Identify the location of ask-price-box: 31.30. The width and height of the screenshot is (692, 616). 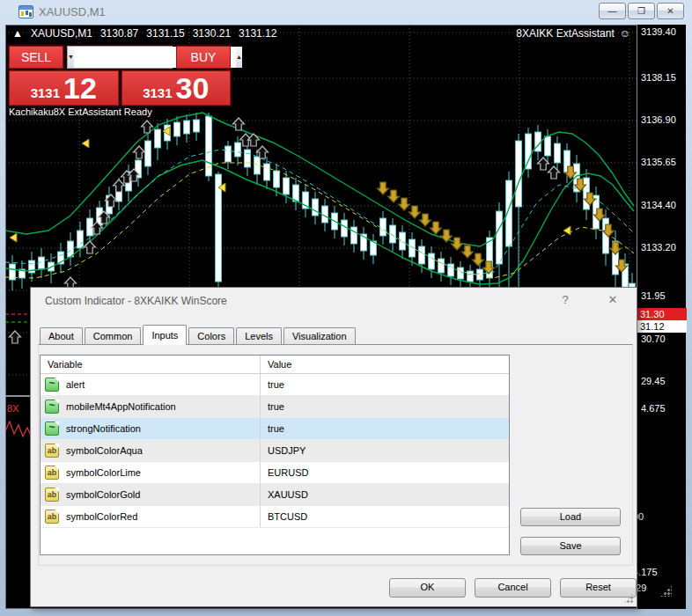
(662, 314).